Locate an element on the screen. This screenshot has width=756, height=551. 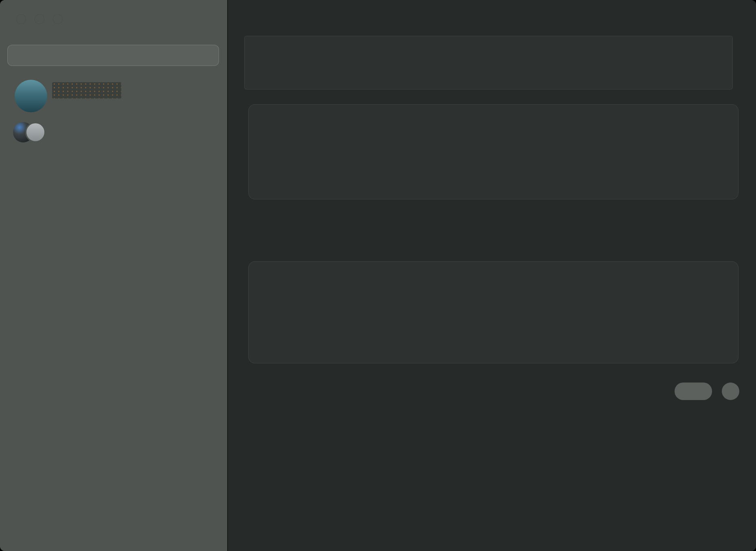
vpn-firewall-card is located at coordinates (493, 152).